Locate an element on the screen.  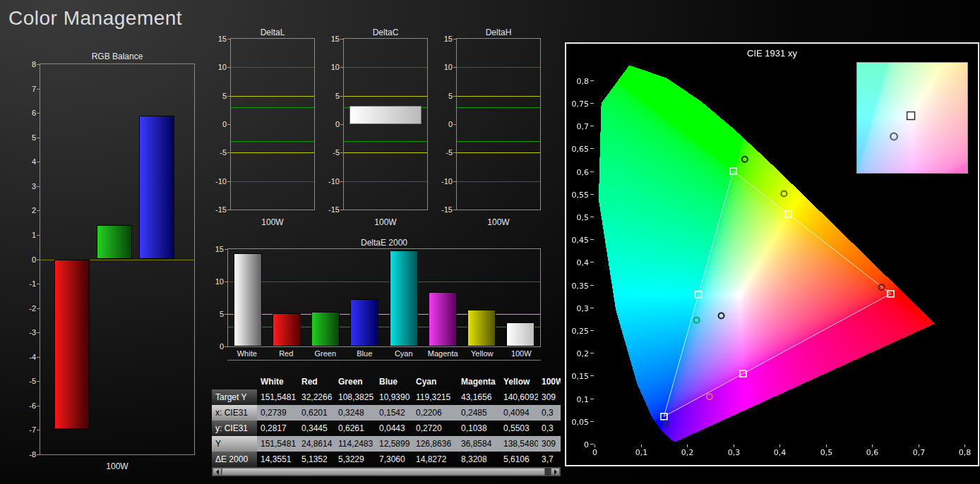
table-row: Target Y151,548132,2266108,382510,939011… is located at coordinates (386, 397).